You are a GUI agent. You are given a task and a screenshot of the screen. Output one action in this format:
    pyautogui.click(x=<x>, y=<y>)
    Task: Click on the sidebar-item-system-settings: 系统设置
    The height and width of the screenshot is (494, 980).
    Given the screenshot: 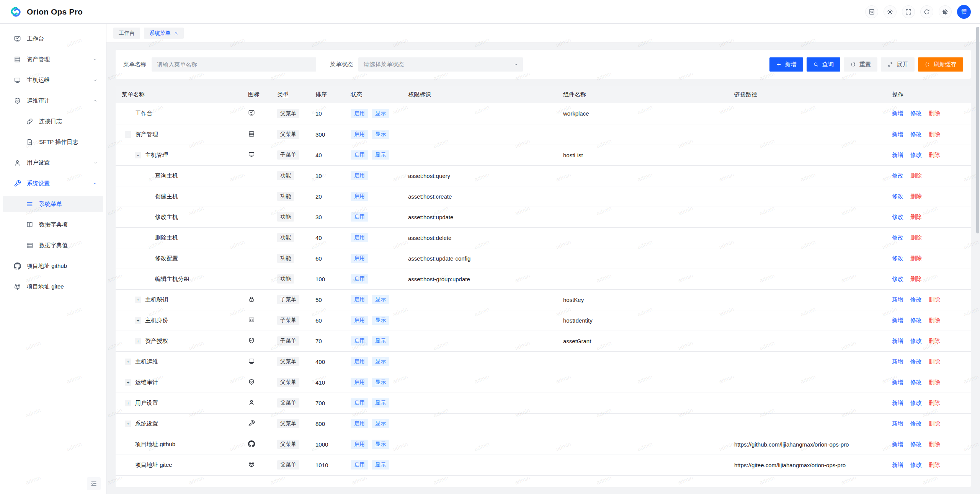 What is the action you would take?
    pyautogui.click(x=53, y=183)
    